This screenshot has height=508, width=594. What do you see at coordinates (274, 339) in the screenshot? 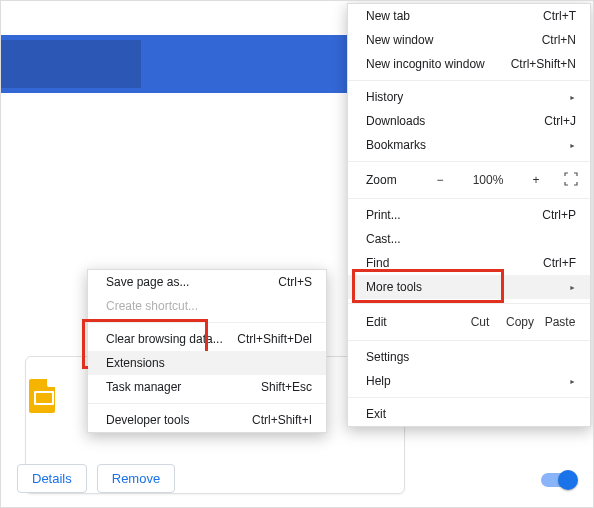
I see `menu-shortcut: Ctrl+Shift+Del` at bounding box center [274, 339].